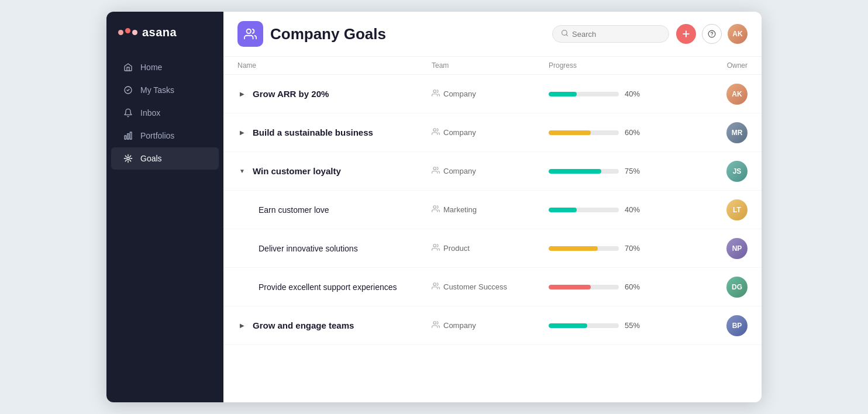 This screenshot has height=414, width=868. I want to click on home-icon, so click(128, 67).